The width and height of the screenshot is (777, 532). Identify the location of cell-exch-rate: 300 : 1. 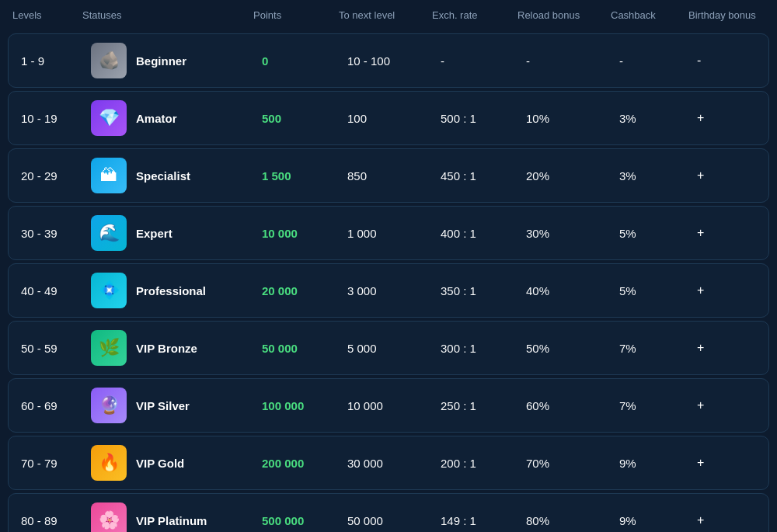
(483, 348).